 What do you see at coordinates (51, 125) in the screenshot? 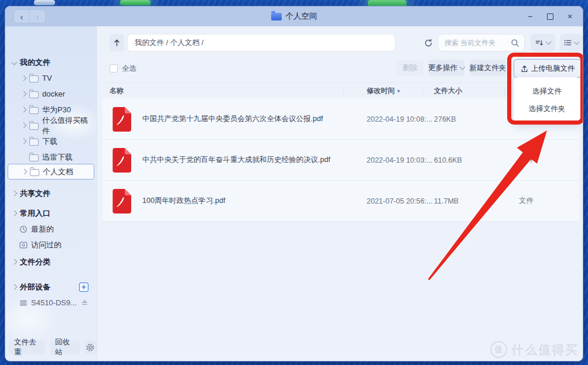
I see `sidebar-item-smzdm-drafts: 什么值得买稿件` at bounding box center [51, 125].